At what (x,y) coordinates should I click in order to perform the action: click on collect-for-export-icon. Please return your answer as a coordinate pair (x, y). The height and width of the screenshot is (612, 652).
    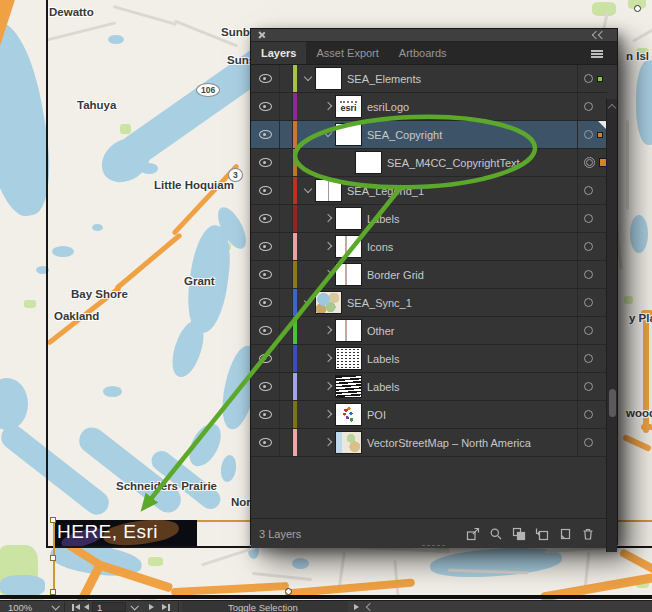
    Looking at the image, I should click on (473, 534).